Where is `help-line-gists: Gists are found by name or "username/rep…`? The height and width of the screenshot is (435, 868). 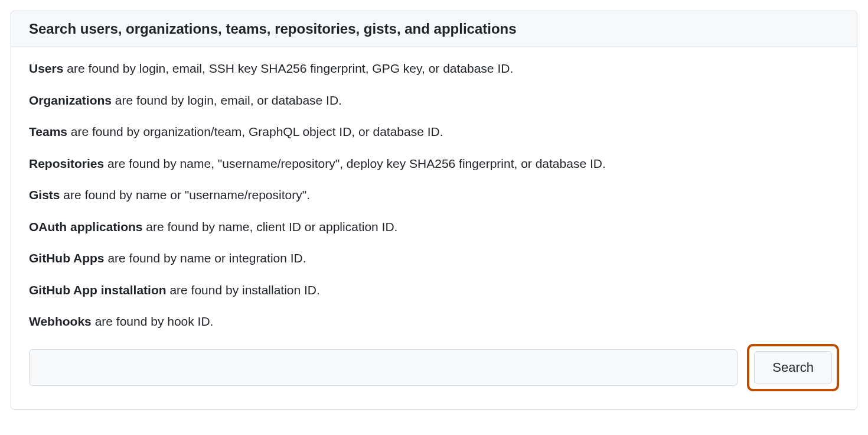 help-line-gists: Gists are found by name or "username/rep… is located at coordinates (434, 195).